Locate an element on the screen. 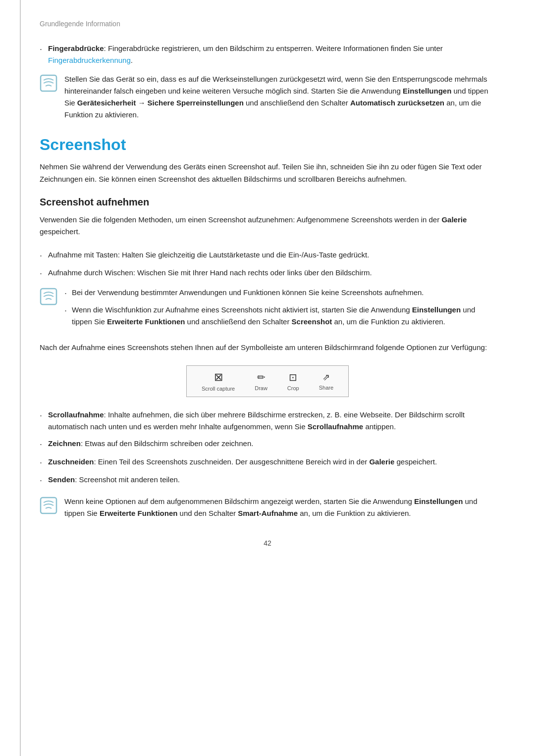 The width and height of the screenshot is (535, 756). page-number: 42 is located at coordinates (268, 543).